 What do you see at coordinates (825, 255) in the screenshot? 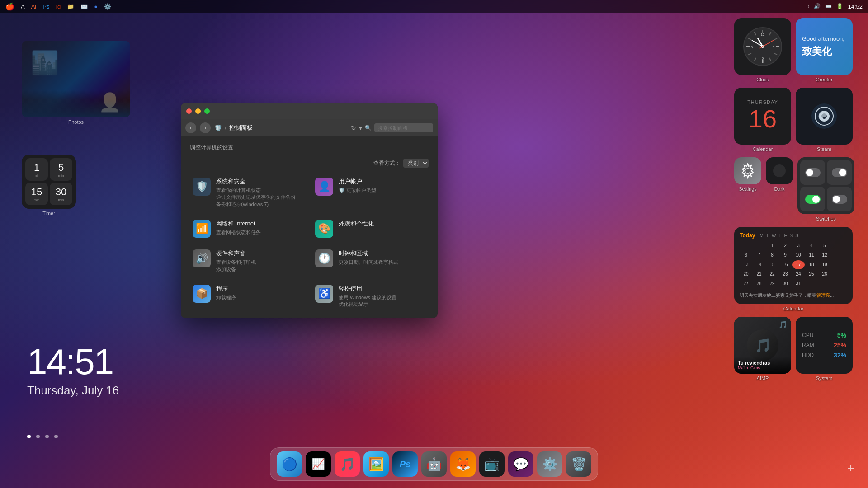
I see `cal-day-cell: 12` at bounding box center [825, 255].